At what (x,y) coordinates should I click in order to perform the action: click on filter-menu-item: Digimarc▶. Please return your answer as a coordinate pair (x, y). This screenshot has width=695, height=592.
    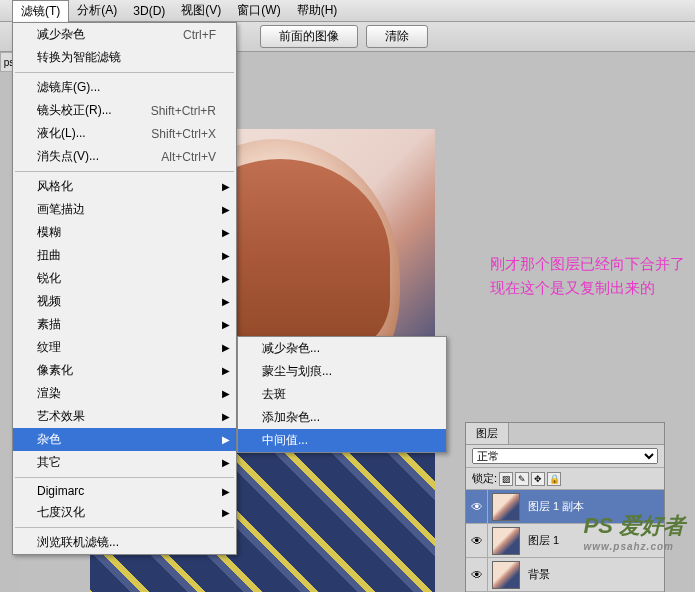
    Looking at the image, I should click on (124, 491).